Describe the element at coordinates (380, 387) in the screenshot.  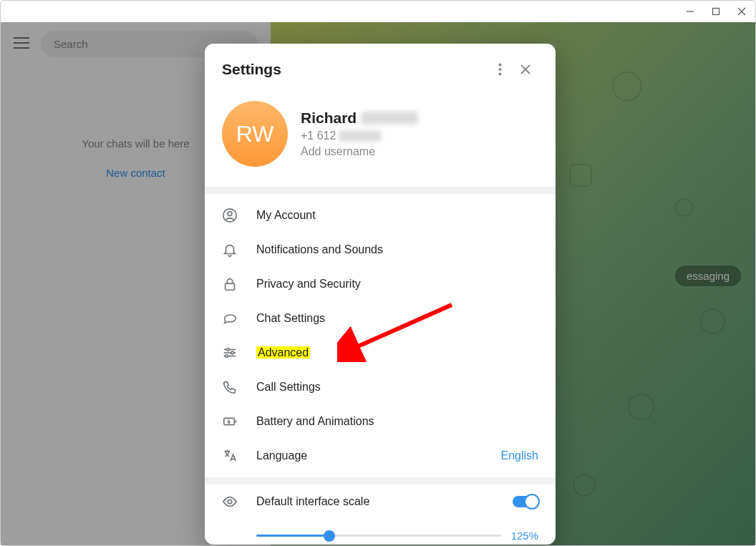
I see `menu-item-call-settings: Call Settings` at that location.